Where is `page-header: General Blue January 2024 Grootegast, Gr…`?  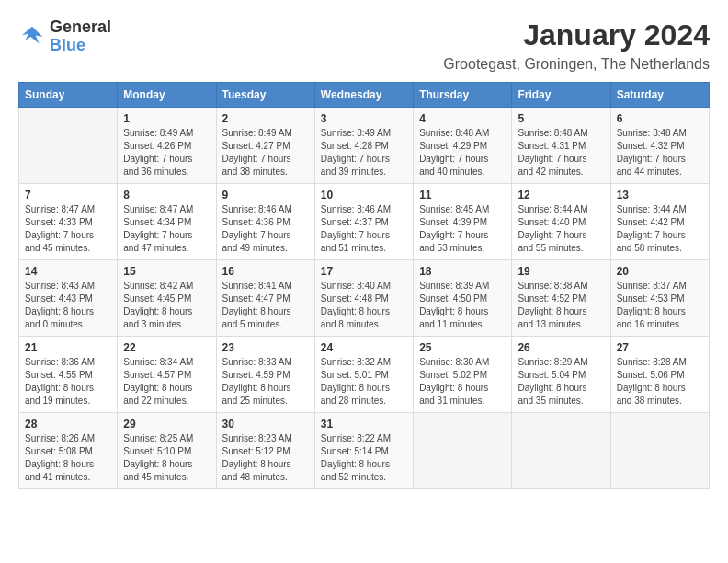 page-header: General Blue January 2024 Grootegast, Gr… is located at coordinates (364, 46).